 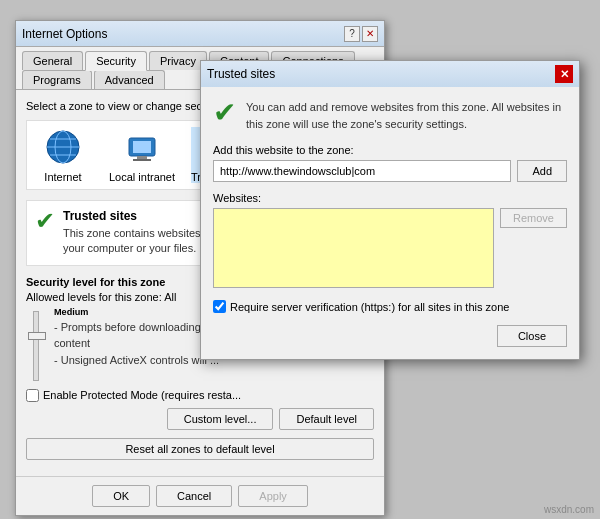 I want to click on local-intranet-label: Local intranet, so click(x=142, y=177).